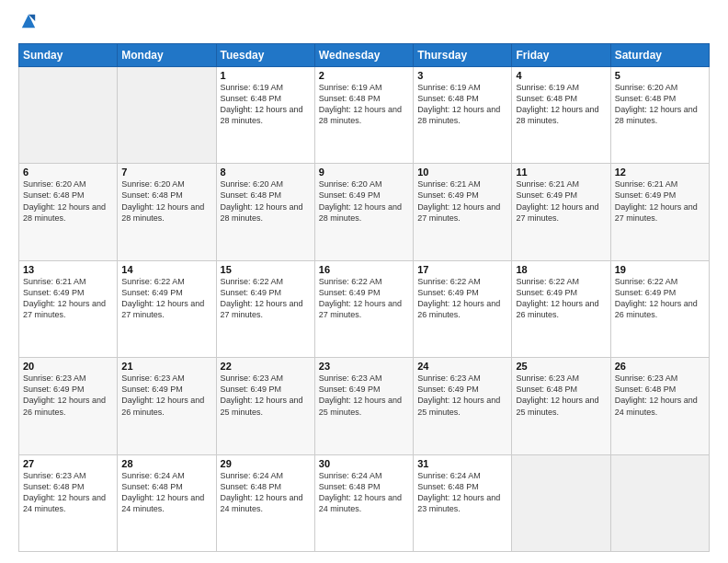 The image size is (728, 563). What do you see at coordinates (364, 309) in the screenshot?
I see `calendar-cell: 16Sunrise: 6:22 AMSunset: 6:49 PMDayligh…` at bounding box center [364, 309].